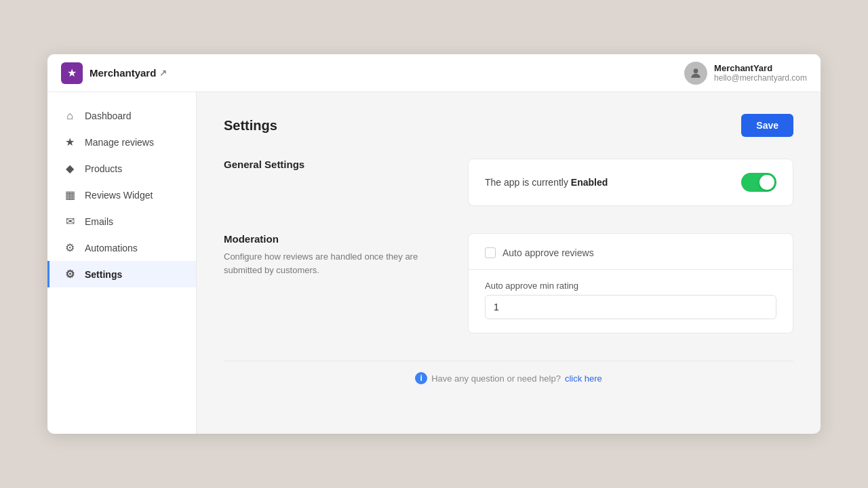  I want to click on footer: i Have any question or need help? click …, so click(509, 378).